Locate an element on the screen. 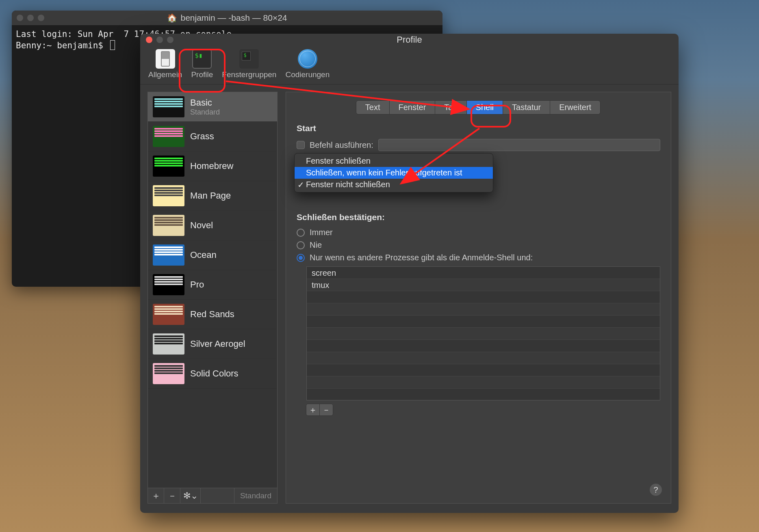 The height and width of the screenshot is (532, 759). tab-tastatur: Tastatur is located at coordinates (527, 107).